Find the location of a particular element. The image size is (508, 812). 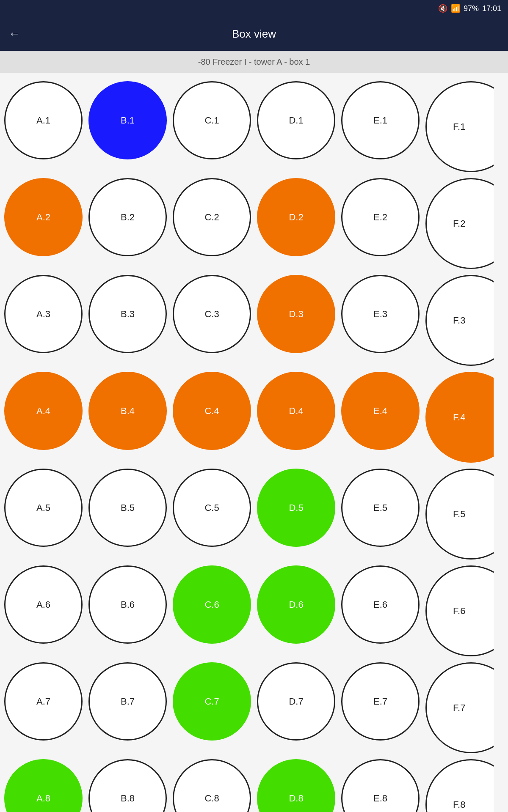

cell-f-1: F.1 is located at coordinates (467, 127).